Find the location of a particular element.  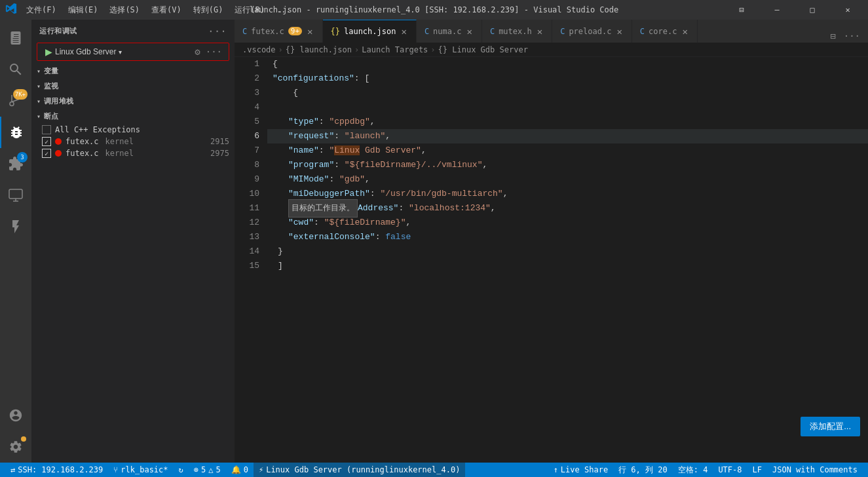

chevron-down-icon: ▾ is located at coordinates (121, 52).